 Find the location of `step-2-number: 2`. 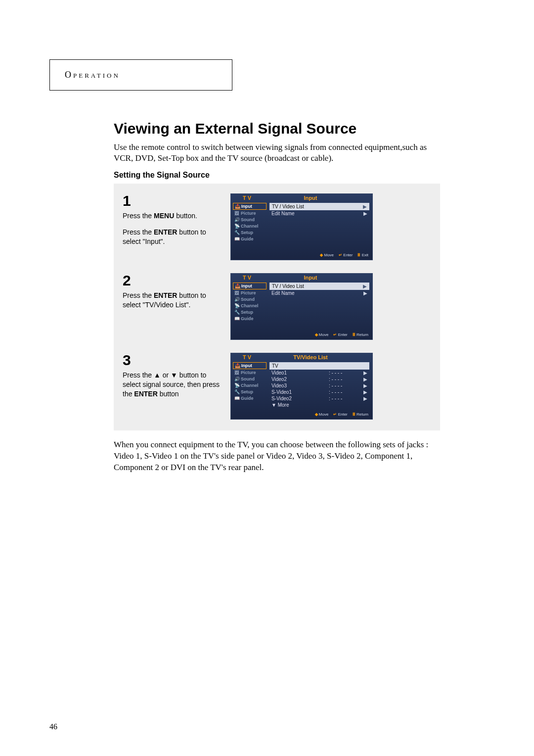

step-2-number: 2 is located at coordinates (172, 281).